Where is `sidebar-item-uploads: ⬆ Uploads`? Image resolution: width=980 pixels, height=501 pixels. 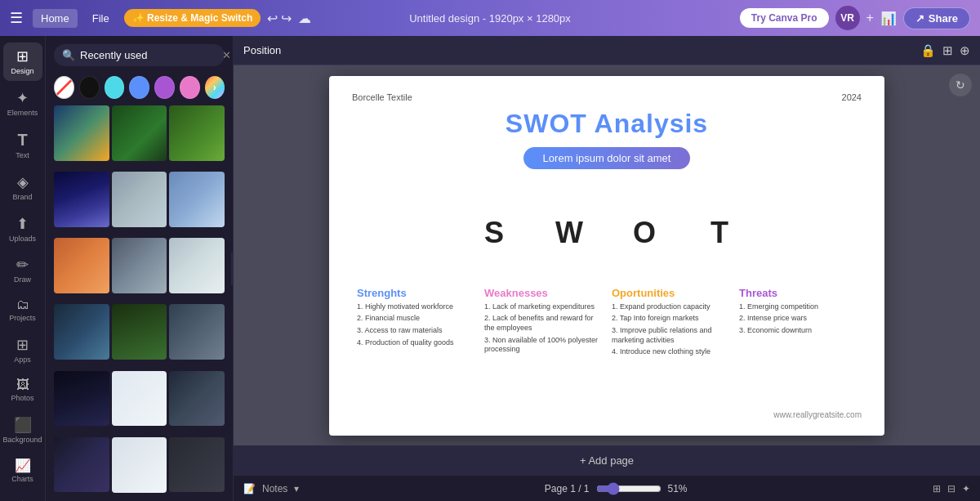 sidebar-item-uploads: ⬆ Uploads is located at coordinates (23, 229).